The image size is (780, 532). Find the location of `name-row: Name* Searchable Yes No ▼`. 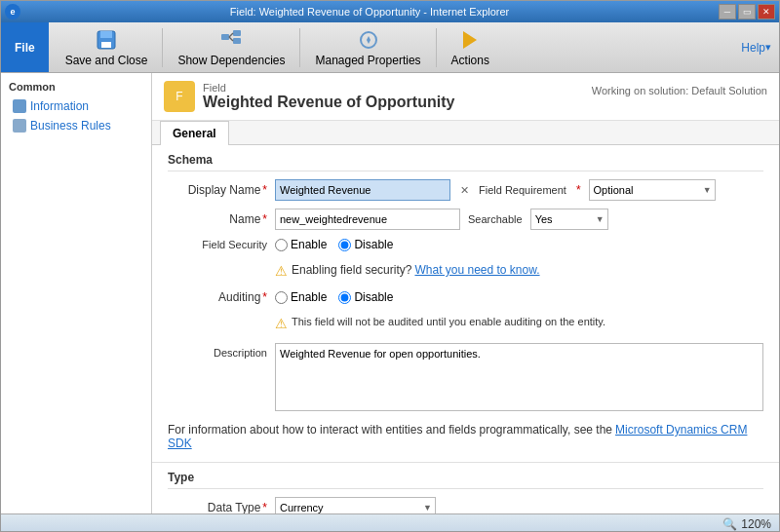

name-row: Name* Searchable Yes No ▼ is located at coordinates (466, 219).